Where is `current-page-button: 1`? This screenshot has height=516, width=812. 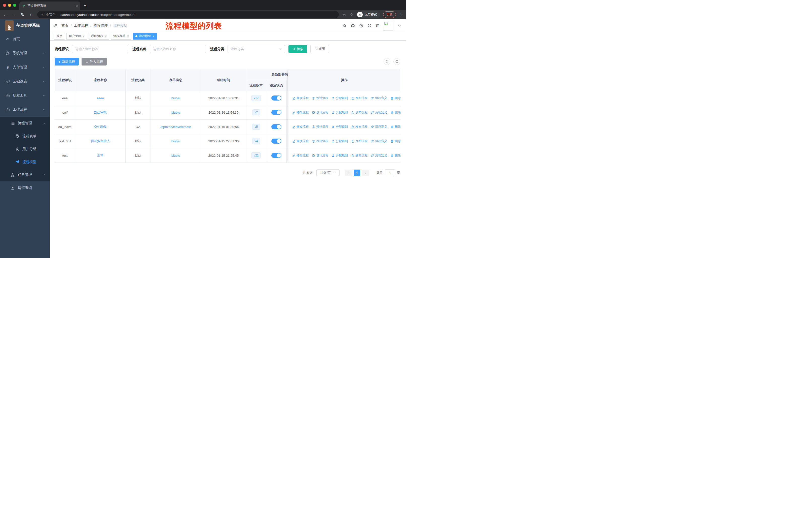 current-page-button: 1 is located at coordinates (357, 173).